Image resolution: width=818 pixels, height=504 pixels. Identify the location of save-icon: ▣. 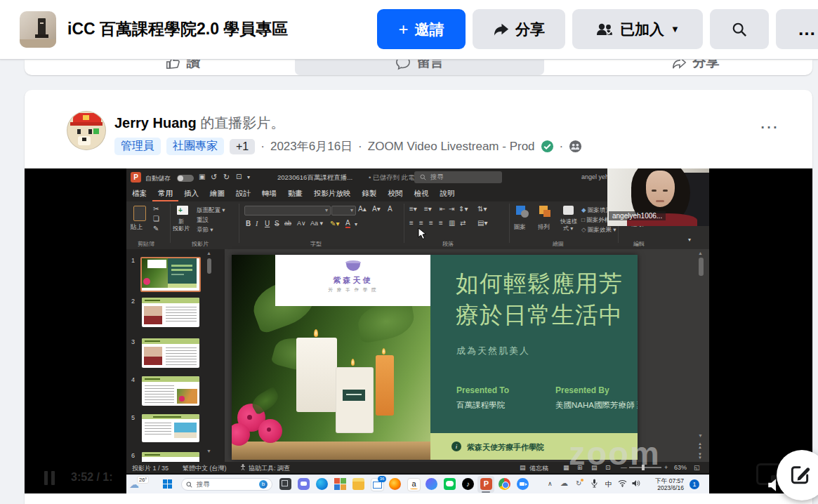
(202, 177).